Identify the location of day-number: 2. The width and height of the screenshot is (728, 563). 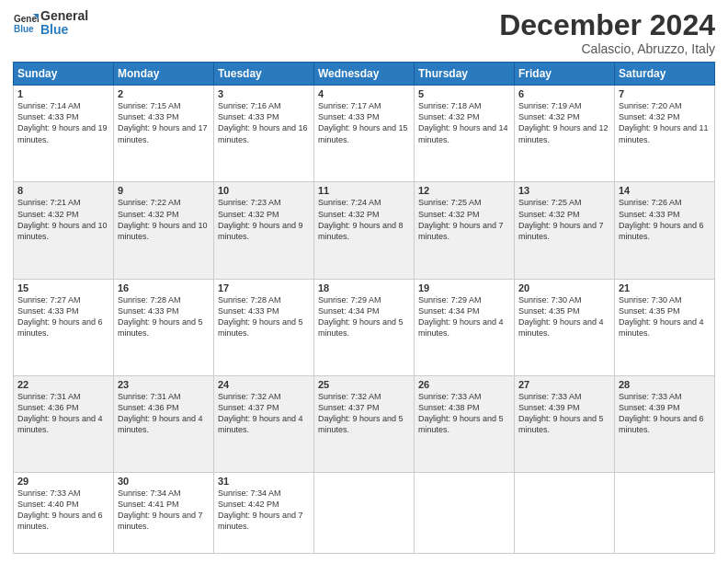
(164, 94).